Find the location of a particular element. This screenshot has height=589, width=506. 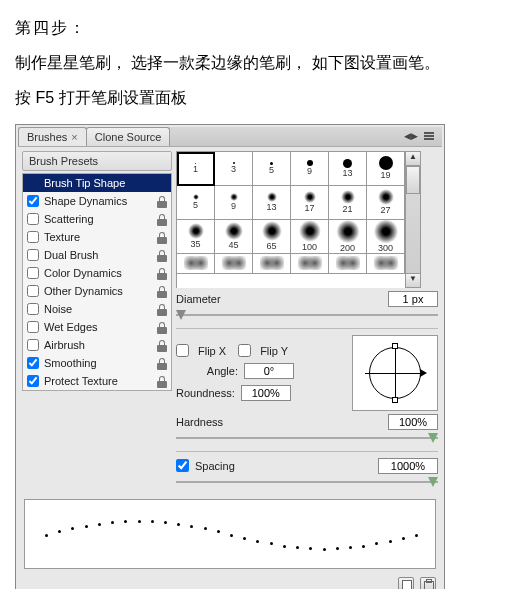

brush-swatch: 35 is located at coordinates (196, 237).